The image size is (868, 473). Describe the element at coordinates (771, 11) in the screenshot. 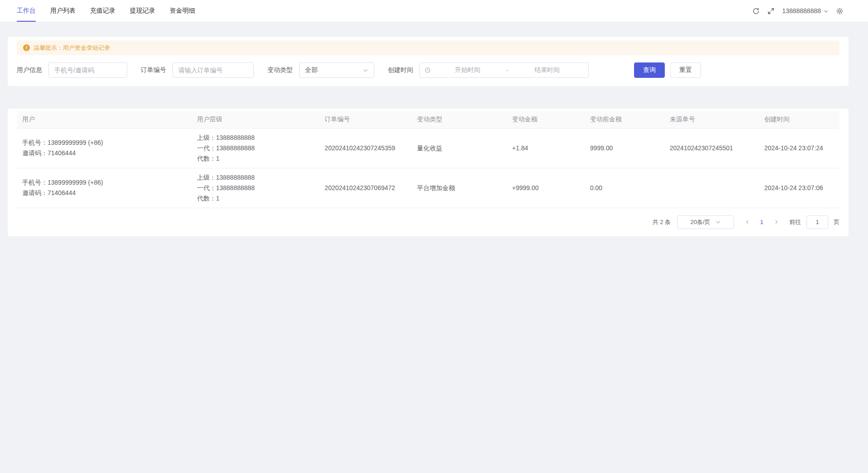

I see `fullscreen-icon` at that location.